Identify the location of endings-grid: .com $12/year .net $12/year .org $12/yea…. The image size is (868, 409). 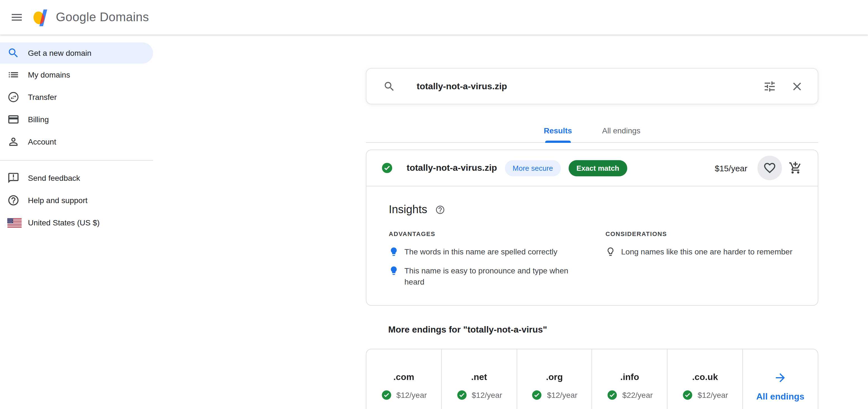
(592, 379).